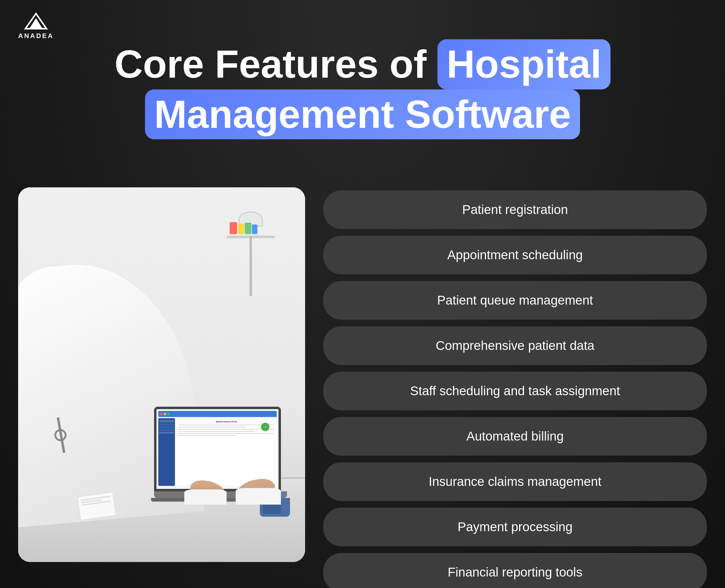 This screenshot has width=725, height=588. I want to click on feature-label-9: Financial reporting tools, so click(515, 572).